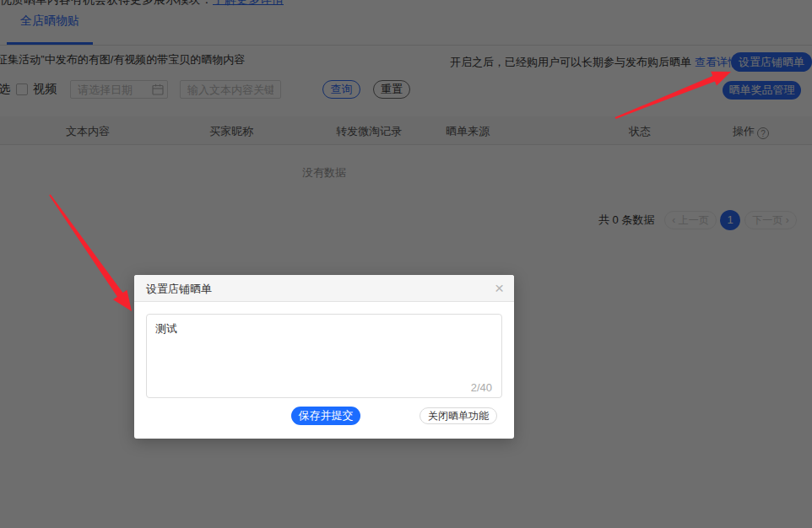 This screenshot has height=528, width=812. Describe the element at coordinates (324, 357) in the screenshot. I see `setup-store-share-modal: 设置店铺晒单 × 测试 2/40 保存并提交 关闭晒单功能` at that location.